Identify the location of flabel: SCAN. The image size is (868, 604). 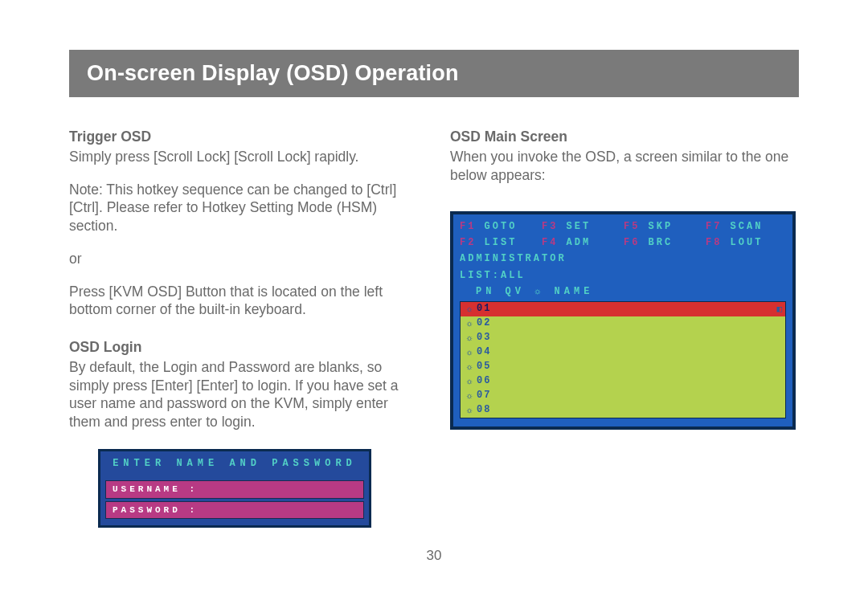
(747, 226).